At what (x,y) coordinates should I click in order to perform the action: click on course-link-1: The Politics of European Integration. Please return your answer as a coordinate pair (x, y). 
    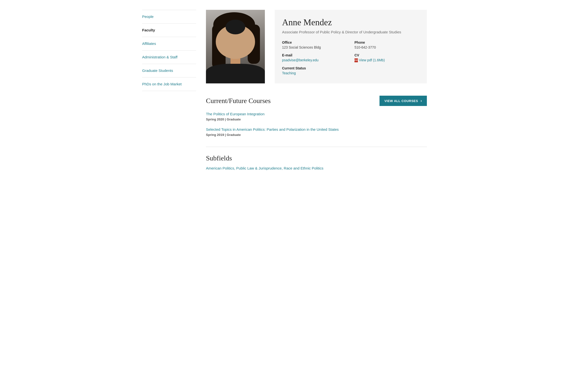
    Looking at the image, I should click on (317, 114).